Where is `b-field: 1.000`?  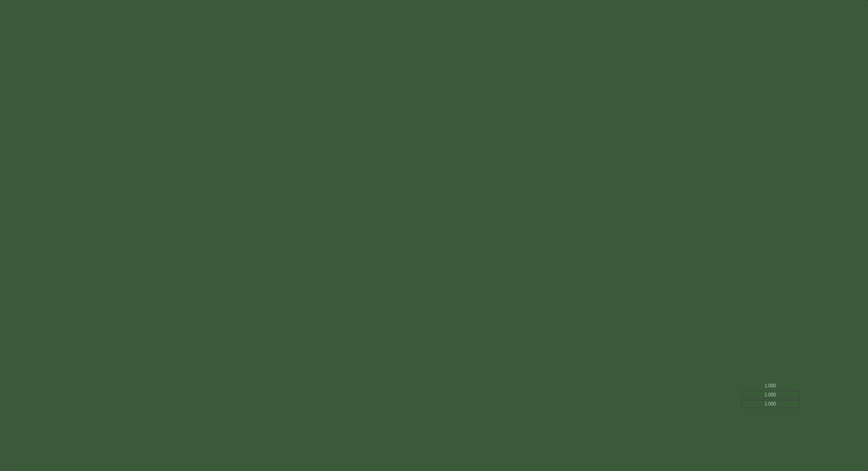
b-field: 1.000 is located at coordinates (770, 404).